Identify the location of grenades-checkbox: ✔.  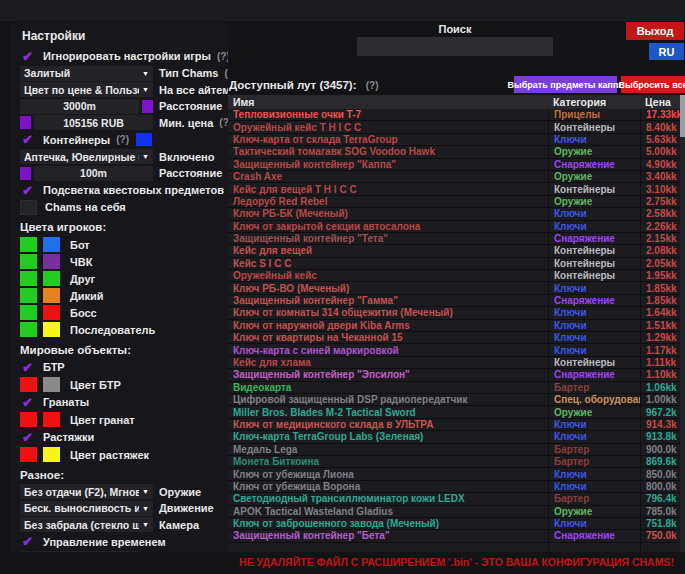
(28, 402).